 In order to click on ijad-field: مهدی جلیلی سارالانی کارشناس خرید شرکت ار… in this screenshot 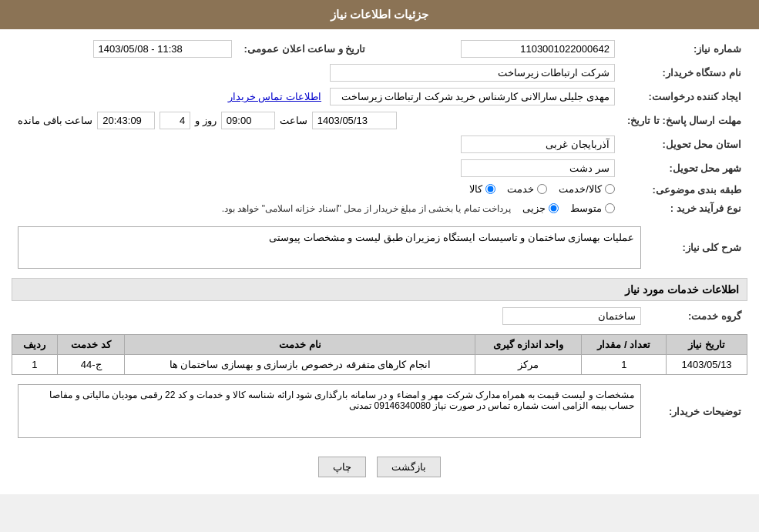, I will do `click(472, 97)`.